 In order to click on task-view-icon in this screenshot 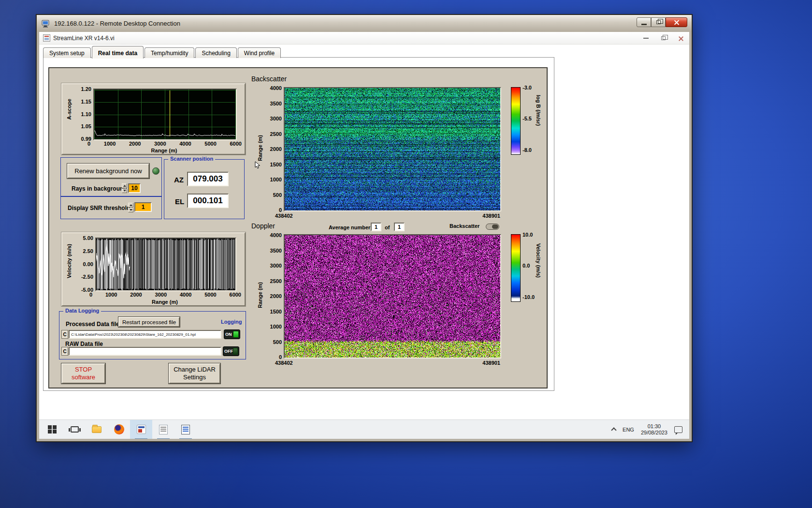, I will do `click(74, 430)`.